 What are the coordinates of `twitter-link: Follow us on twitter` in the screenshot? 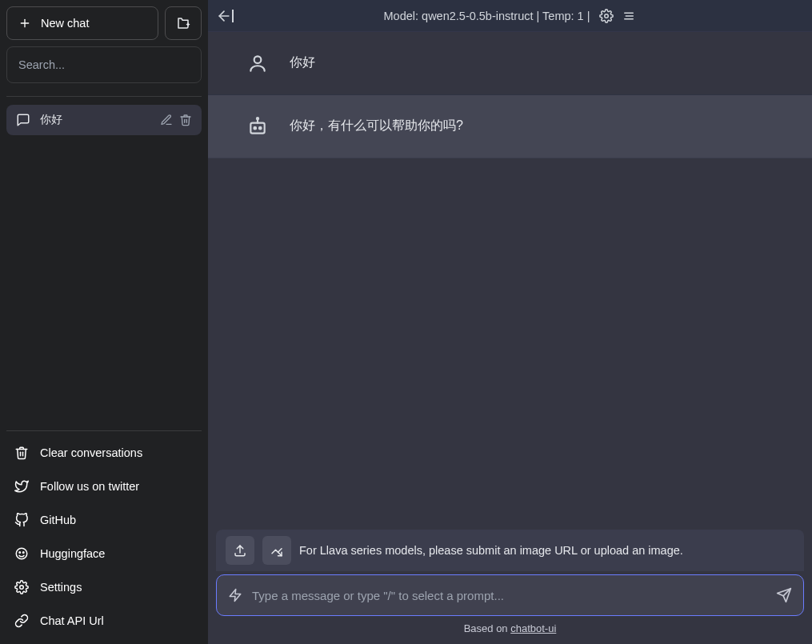 It's located at (104, 486).